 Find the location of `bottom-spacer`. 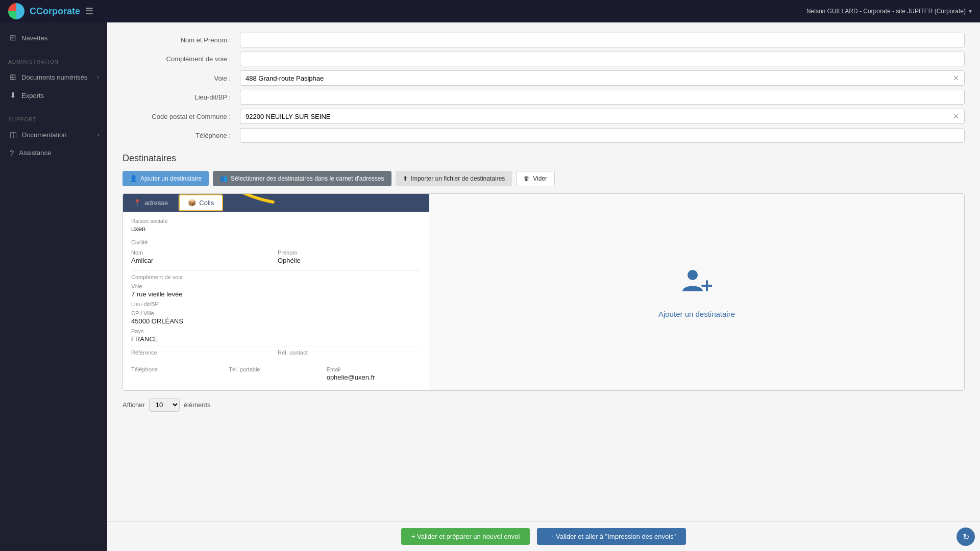

bottom-spacer is located at coordinates (544, 437).